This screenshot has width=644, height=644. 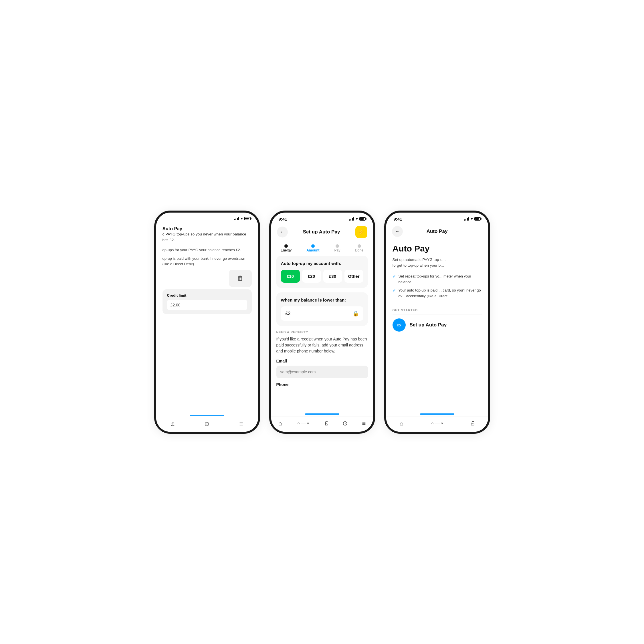 What do you see at coordinates (472, 219) in the screenshot?
I see `wifi-icon-right: ▾` at bounding box center [472, 219].